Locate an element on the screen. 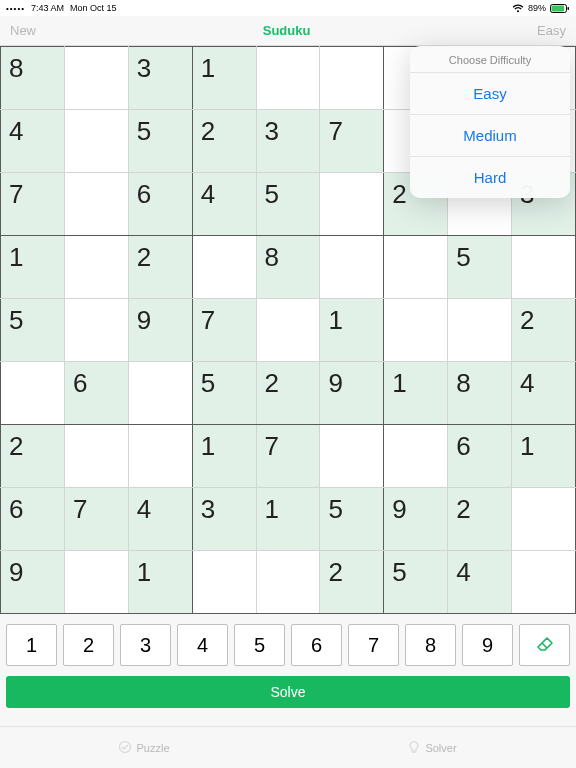  cell-r1-c2: 5 is located at coordinates (160, 142).